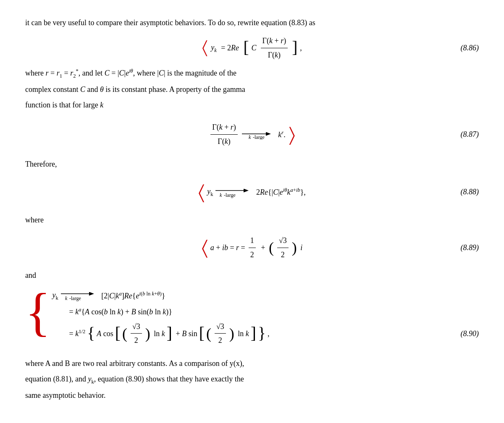  What do you see at coordinates (274, 312) in the screenshot?
I see `eq890-line2: = ka{A cos(b ln k) + B sin(b ln k)}` at bounding box center [274, 312].